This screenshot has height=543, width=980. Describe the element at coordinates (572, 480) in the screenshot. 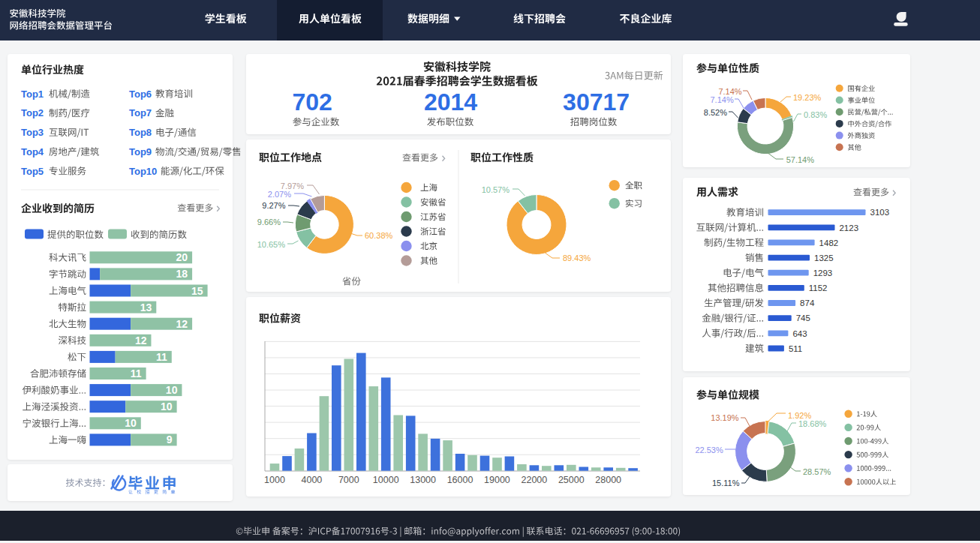

I see `svg-text: 25000` at that location.